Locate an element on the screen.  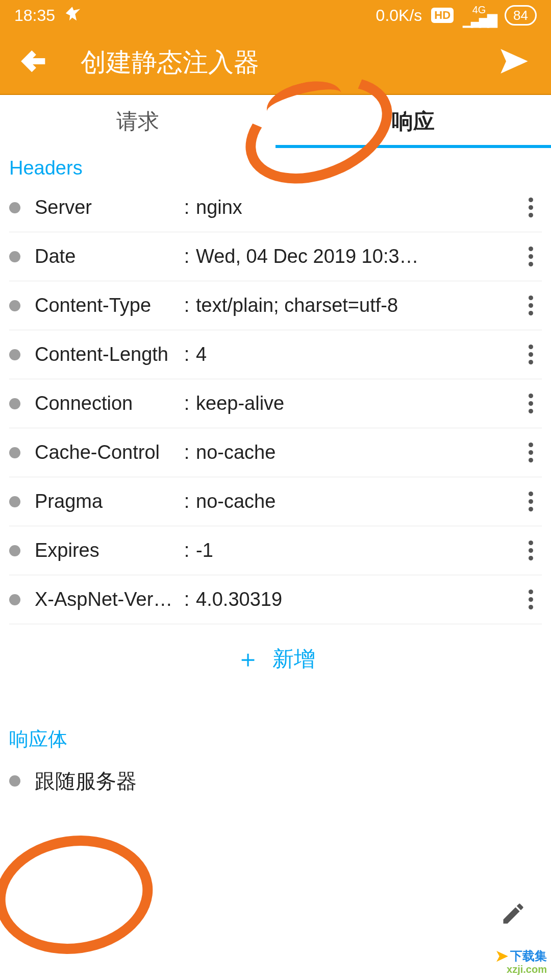
header-row: Pragma:no-cache is located at coordinates (276, 502).